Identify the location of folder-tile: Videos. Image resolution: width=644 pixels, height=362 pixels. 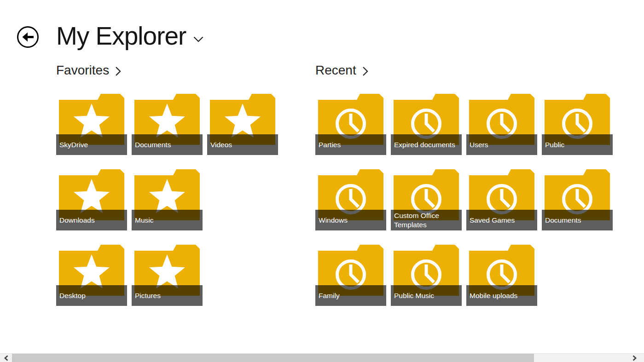
(243, 124).